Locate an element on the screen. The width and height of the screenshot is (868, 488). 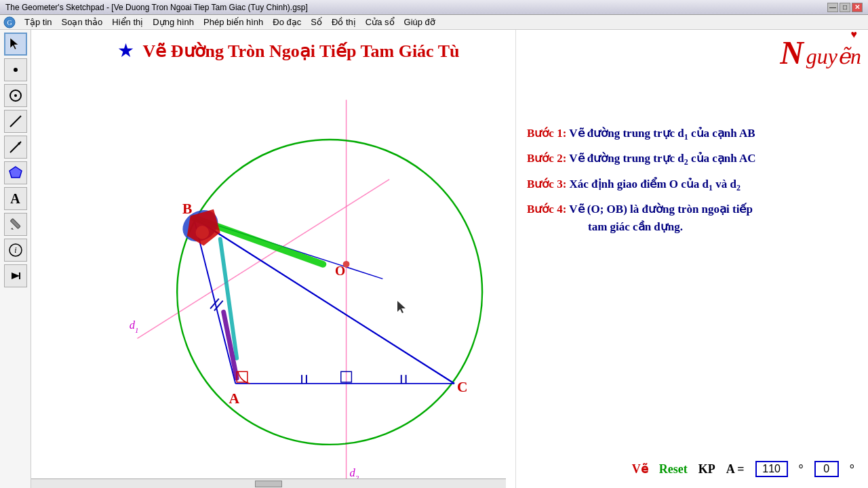
svg-text: A is located at coordinates (234, 399).